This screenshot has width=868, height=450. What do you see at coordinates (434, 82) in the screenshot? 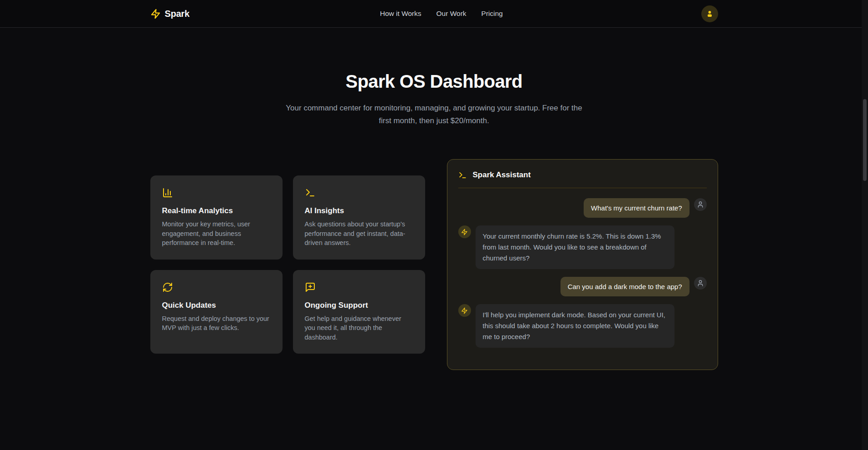
I see `page-title: Spark OS Dashboard` at bounding box center [434, 82].